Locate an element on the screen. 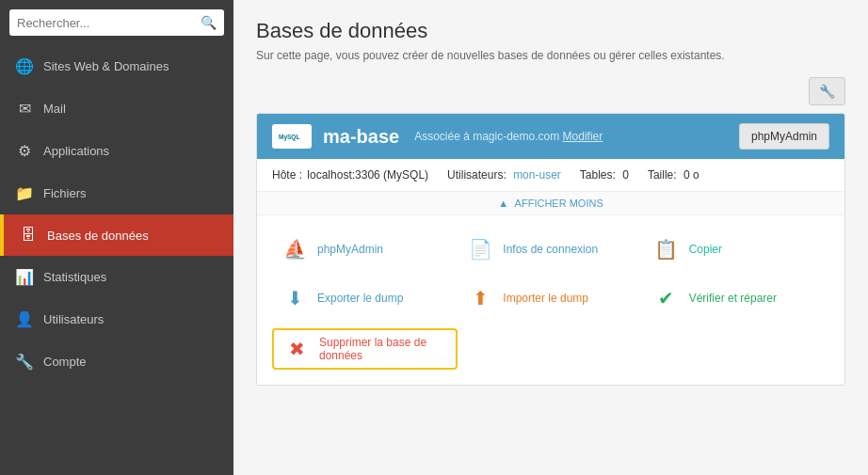 The image size is (868, 475). users-section: Utilisateurs: mon-user is located at coordinates (505, 175).